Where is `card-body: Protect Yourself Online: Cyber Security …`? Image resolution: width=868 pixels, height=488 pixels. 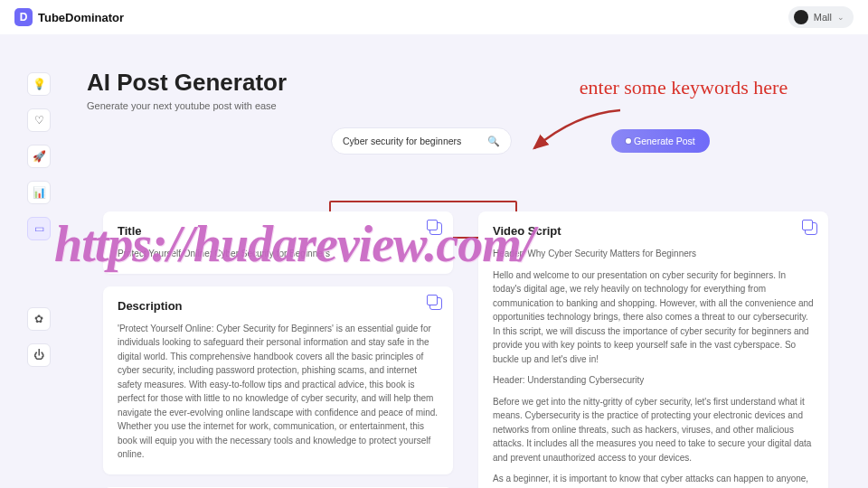 card-body: Protect Yourself Online: Cyber Security … is located at coordinates (278, 254).